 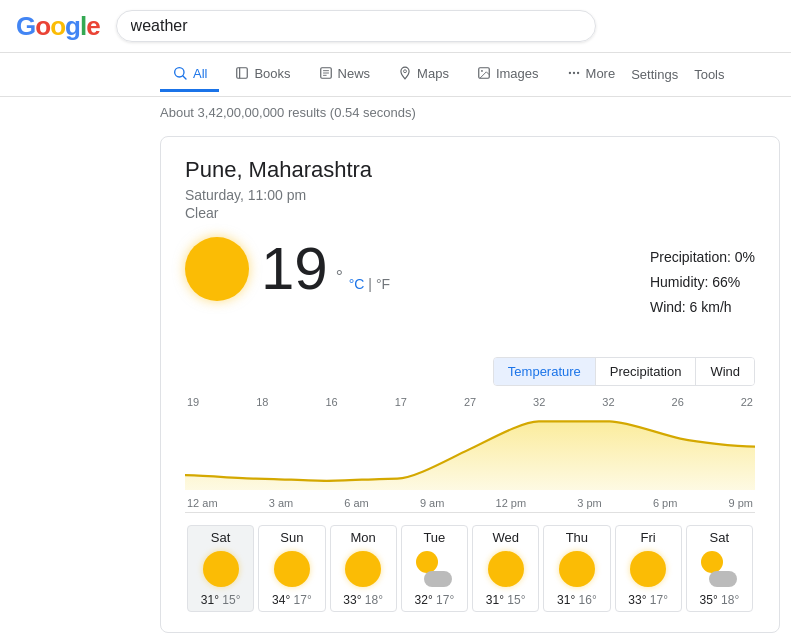 What do you see at coordinates (470, 446) in the screenshot?
I see `temperature-chart: 19 18 16 17 27 32 32 26 22 12 am` at bounding box center [470, 446].